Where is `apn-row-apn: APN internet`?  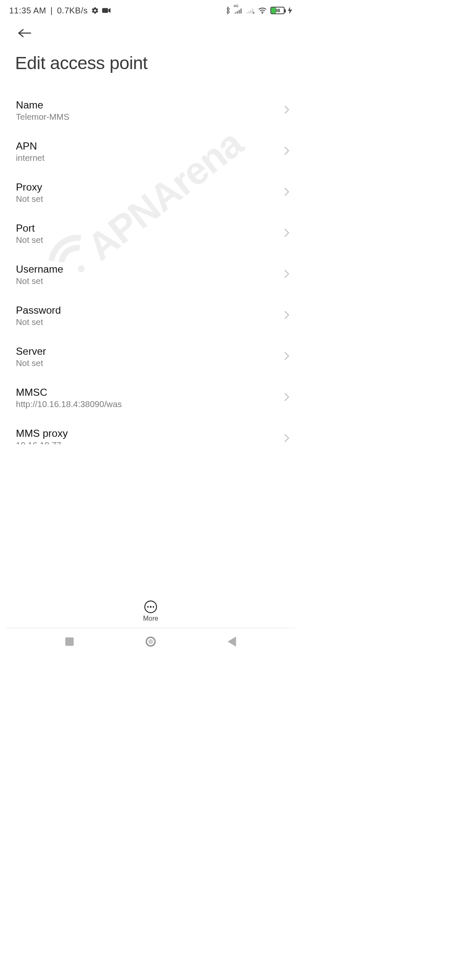 apn-row-apn: APN internet is located at coordinates (151, 152).